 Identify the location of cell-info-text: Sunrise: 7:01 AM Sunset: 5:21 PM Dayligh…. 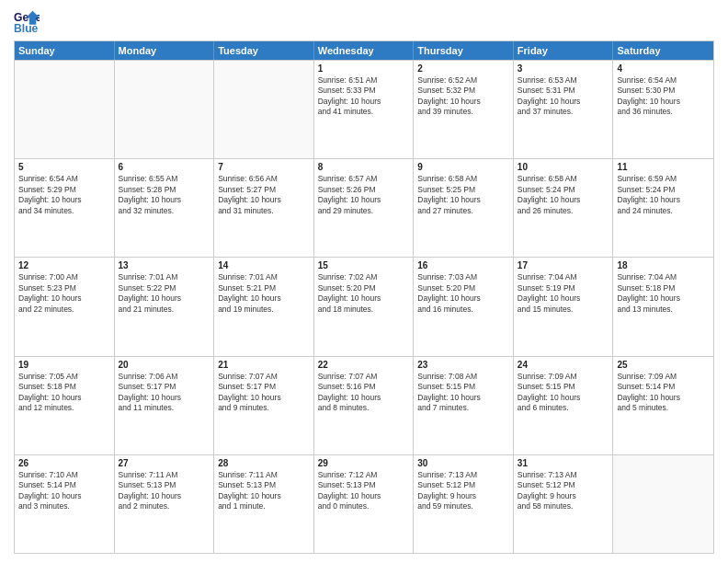
(264, 293).